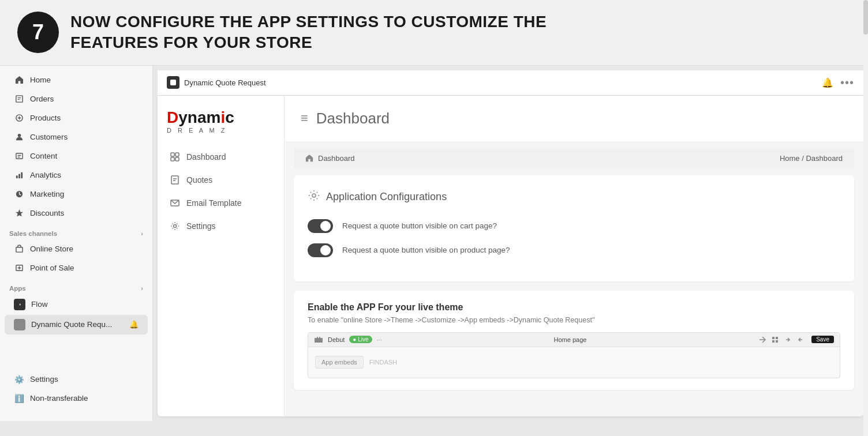 Image resolution: width=868 pixels, height=436 pixels. What do you see at coordinates (19, 268) in the screenshot?
I see `pos-icon` at bounding box center [19, 268].